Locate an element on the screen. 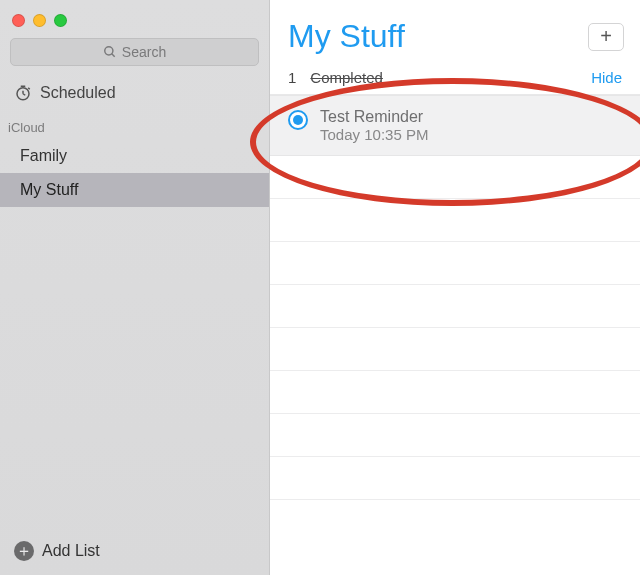 The image size is (640, 575). add-list-label: Add List is located at coordinates (71, 551).